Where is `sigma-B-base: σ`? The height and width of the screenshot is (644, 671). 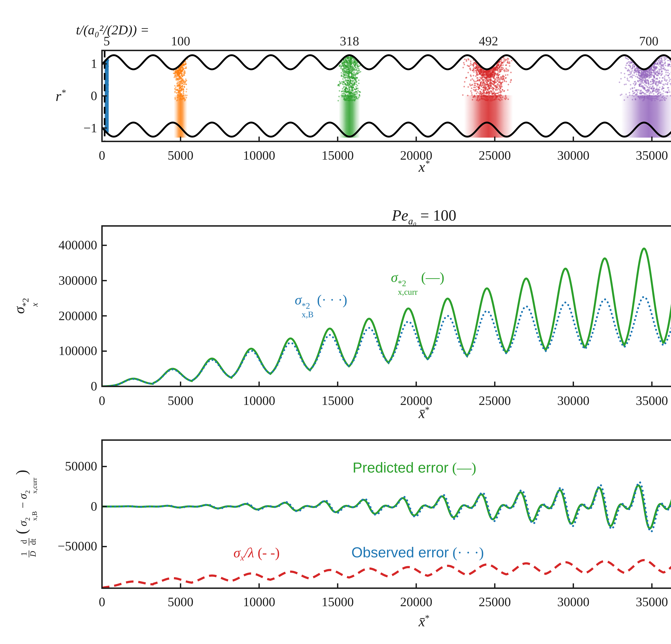
sigma-B-base: σ is located at coordinates (23, 524).